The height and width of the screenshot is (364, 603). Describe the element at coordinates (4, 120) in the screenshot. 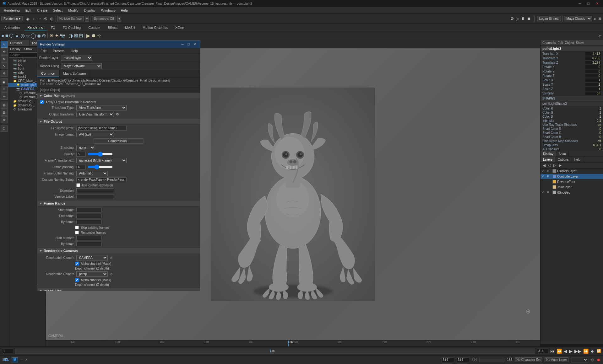

I see `measure-tool: ⊗` at that location.